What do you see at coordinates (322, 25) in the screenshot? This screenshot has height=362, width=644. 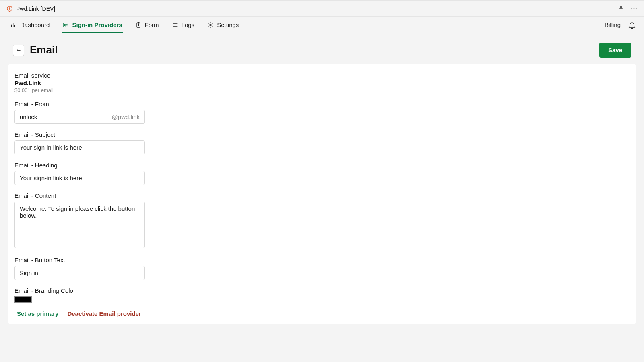 I see `main-nav: Dashboard Sign-in Providers Form Logs` at bounding box center [322, 25].